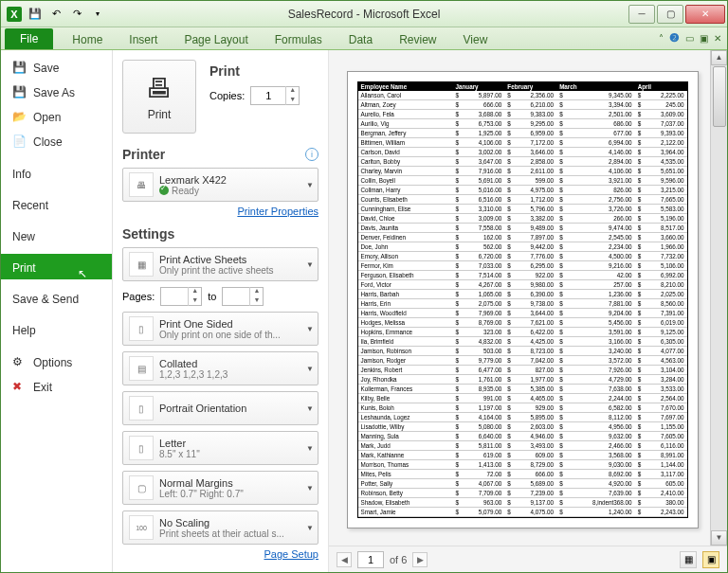 The width and height of the screenshot is (728, 573). I want to click on save-icon: 💾, so click(20, 68).